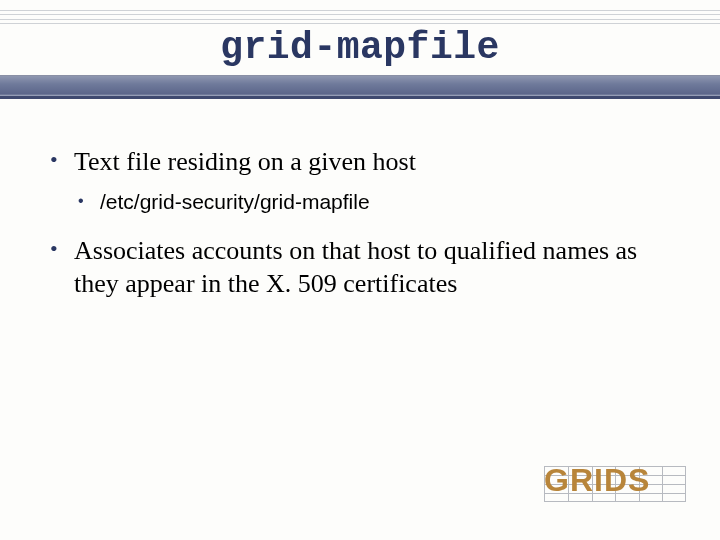 The width and height of the screenshot is (720, 540). Describe the element at coordinates (374, 202) in the screenshot. I see `sub-bullet-item: /etc/grid-security/grid-mapfile` at that location.